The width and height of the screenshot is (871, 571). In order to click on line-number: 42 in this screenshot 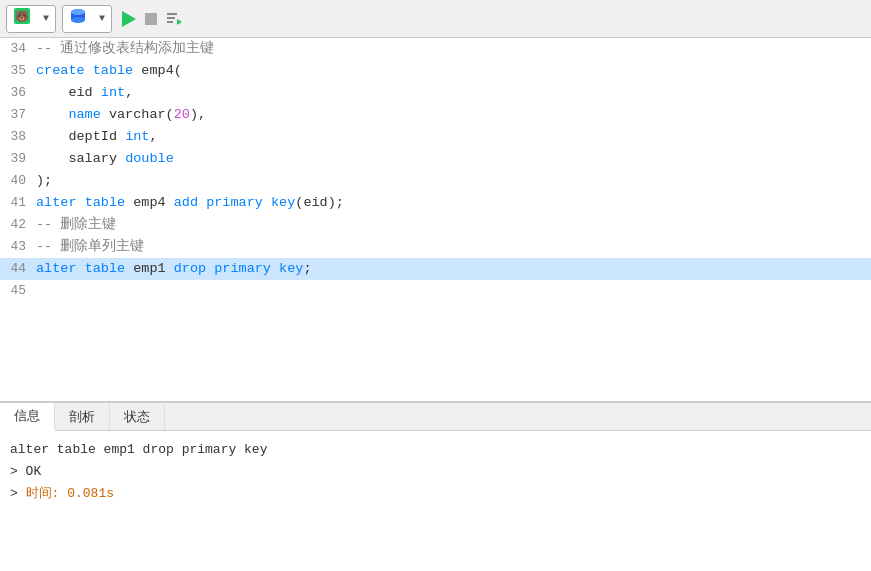, I will do `click(18, 224)`.